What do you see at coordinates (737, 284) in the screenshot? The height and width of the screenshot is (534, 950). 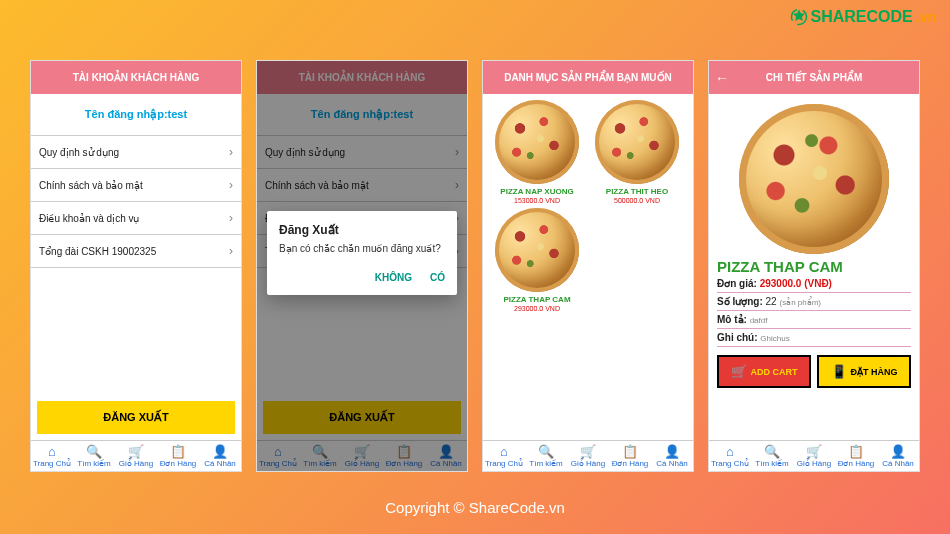 I see `price-label: Đơn giá:` at bounding box center [737, 284].